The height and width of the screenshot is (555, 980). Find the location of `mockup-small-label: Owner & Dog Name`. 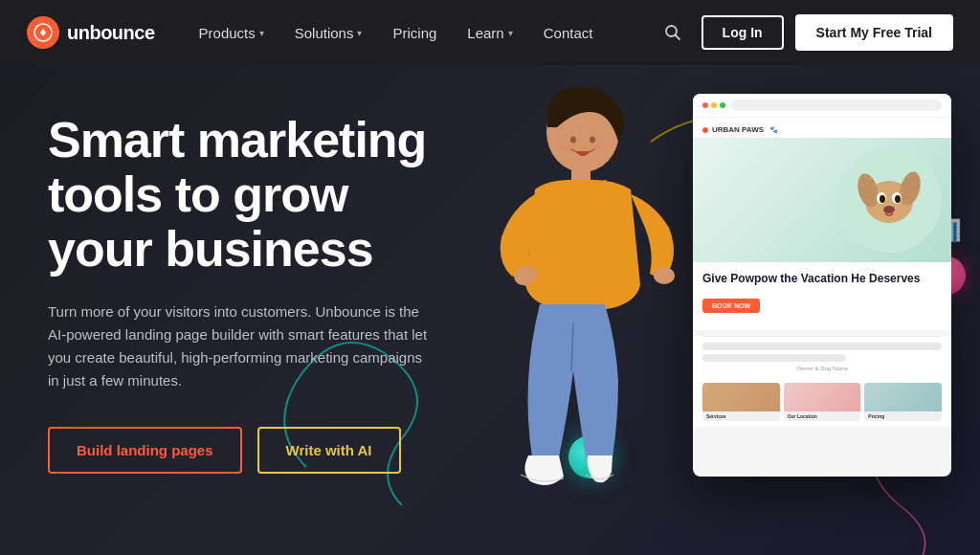

mockup-small-label: Owner & Dog Name is located at coordinates (822, 368).